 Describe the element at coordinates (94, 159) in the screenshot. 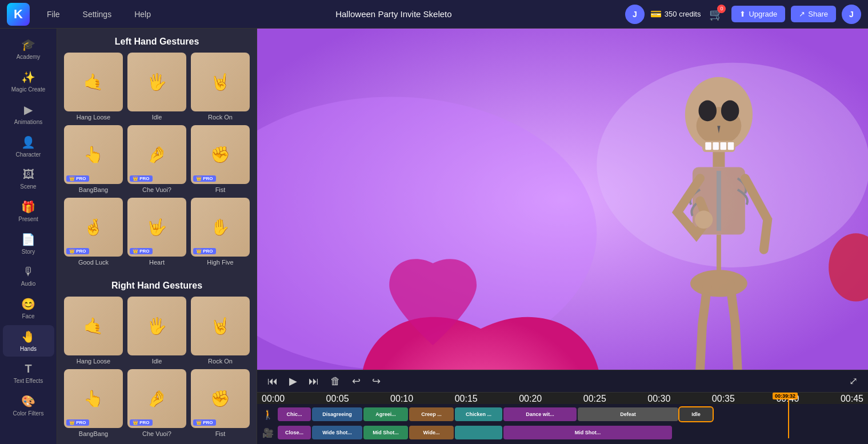

I see `gesture-left-bangbang: 👆 👑 PRO BangBang` at that location.